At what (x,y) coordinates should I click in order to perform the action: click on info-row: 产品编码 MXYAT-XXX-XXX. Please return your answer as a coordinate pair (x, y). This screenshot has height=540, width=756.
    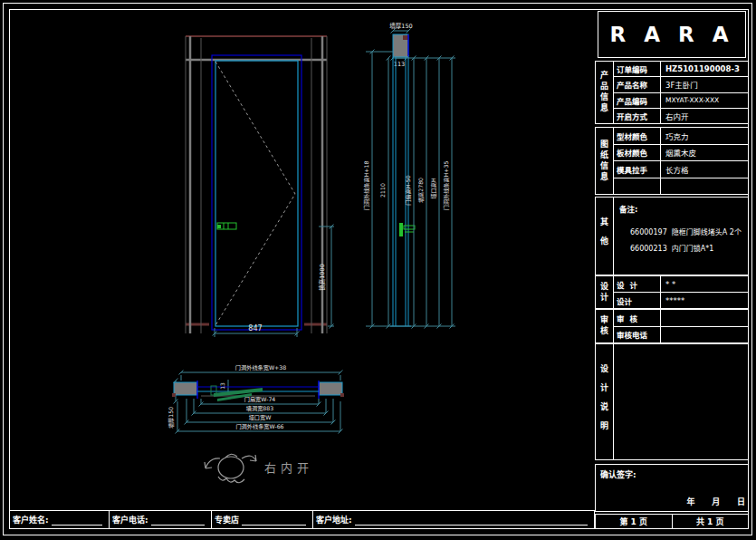
    Looking at the image, I should click on (681, 101).